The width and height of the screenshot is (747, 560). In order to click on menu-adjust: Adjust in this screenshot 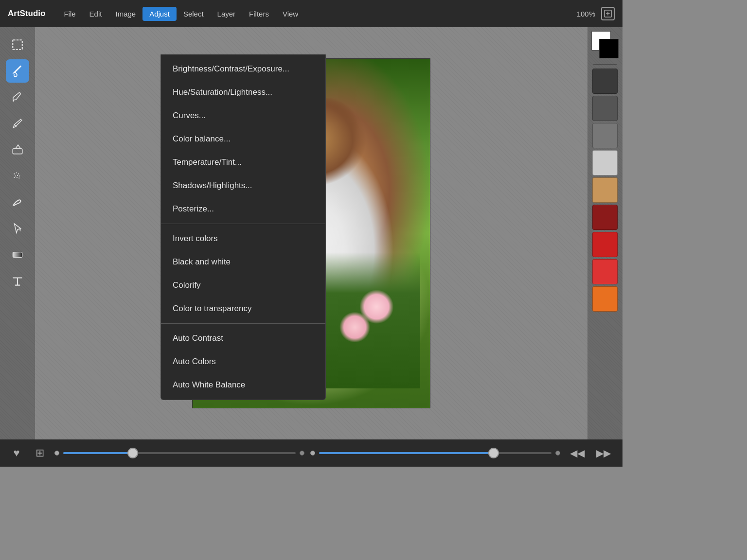, I will do `click(160, 14)`.